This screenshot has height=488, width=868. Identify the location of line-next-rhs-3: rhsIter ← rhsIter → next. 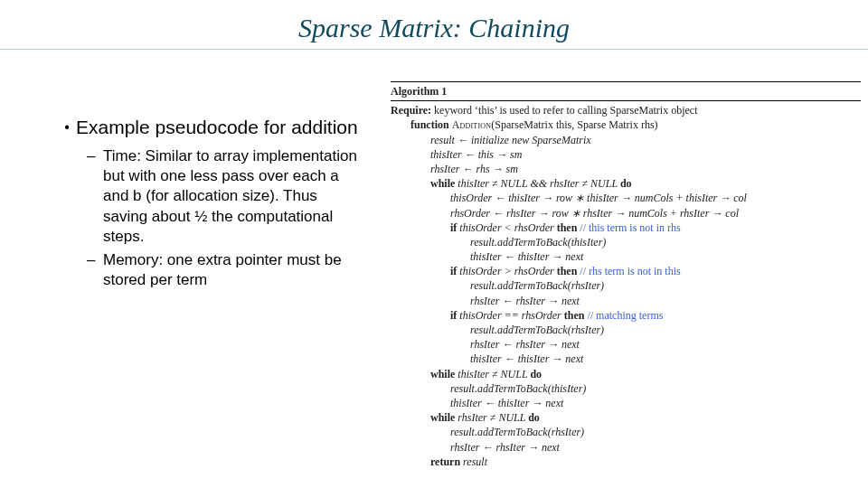
(626, 447).